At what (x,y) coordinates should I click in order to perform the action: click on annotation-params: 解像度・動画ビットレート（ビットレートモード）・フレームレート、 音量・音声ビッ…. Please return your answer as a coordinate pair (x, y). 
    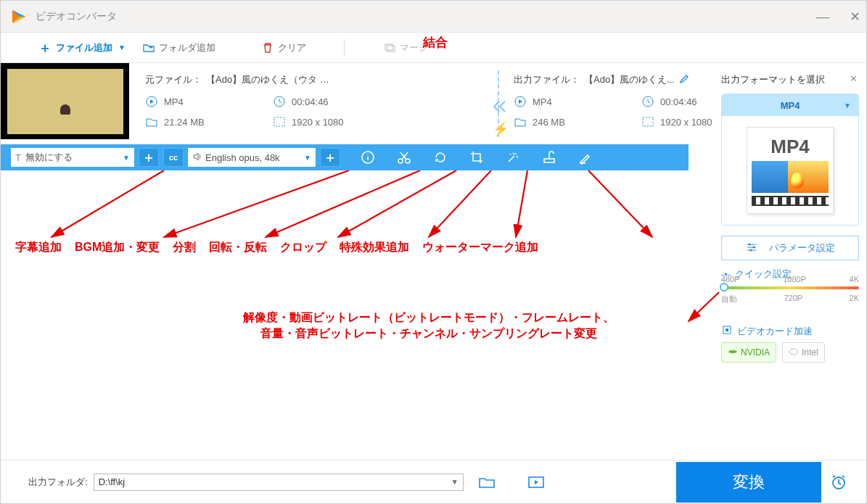
    Looking at the image, I should click on (429, 326).